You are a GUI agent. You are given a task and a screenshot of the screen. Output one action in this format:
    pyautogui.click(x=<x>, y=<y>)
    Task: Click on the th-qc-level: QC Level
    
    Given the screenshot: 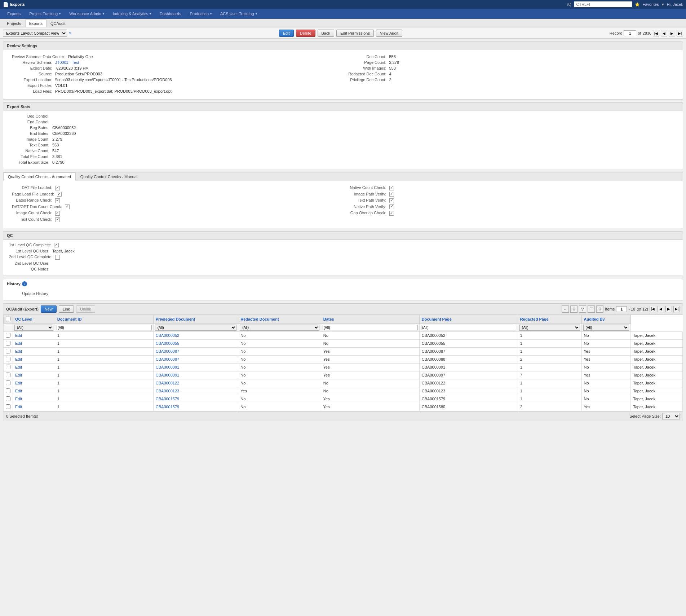 What is the action you would take?
    pyautogui.click(x=34, y=319)
    